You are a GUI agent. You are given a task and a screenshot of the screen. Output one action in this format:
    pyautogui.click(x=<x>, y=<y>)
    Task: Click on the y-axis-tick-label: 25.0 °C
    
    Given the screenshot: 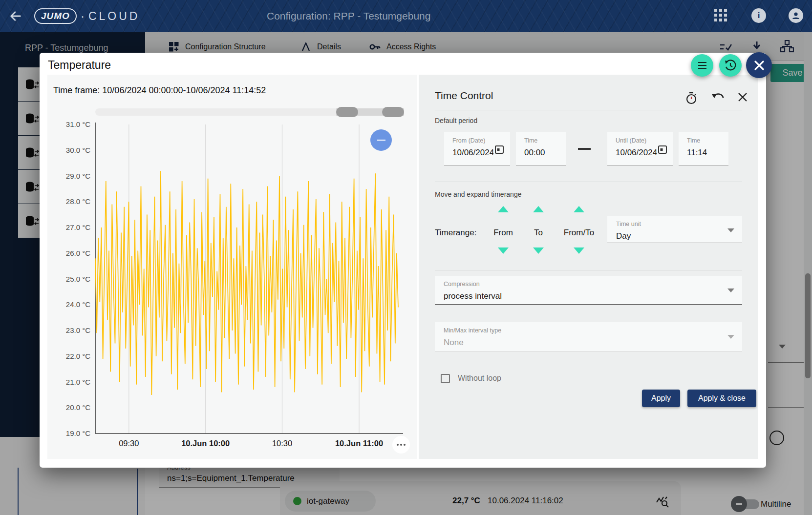 What is the action you would take?
    pyautogui.click(x=78, y=279)
    